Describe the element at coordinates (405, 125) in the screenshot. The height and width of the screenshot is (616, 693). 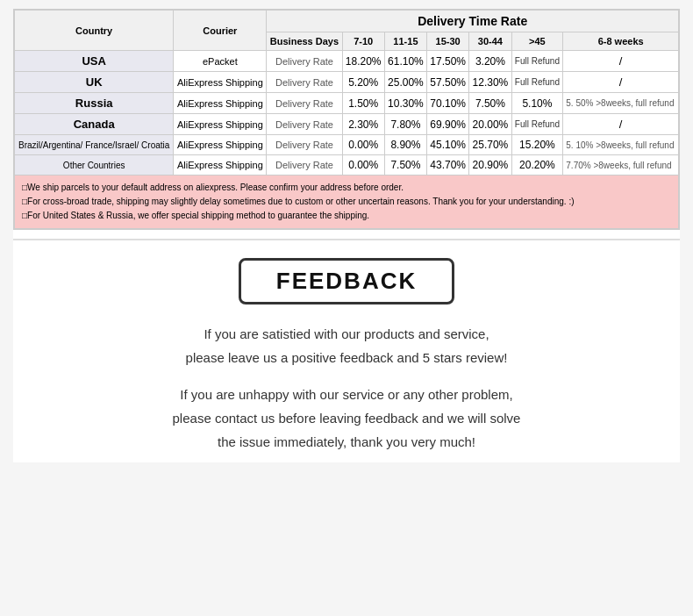
I see `data-cell-col_11_15: 7.80%` at that location.